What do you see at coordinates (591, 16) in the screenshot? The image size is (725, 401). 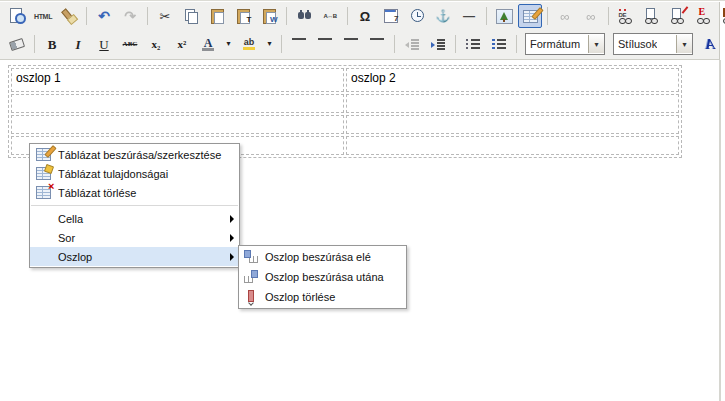 I see `unlink-button: ∞` at bounding box center [591, 16].